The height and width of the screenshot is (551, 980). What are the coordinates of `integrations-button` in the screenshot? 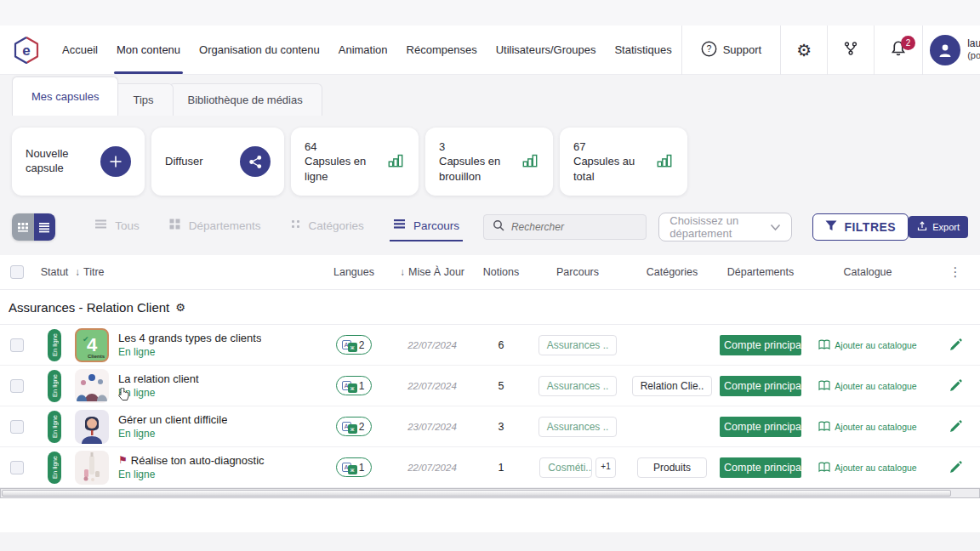 It's located at (851, 49).